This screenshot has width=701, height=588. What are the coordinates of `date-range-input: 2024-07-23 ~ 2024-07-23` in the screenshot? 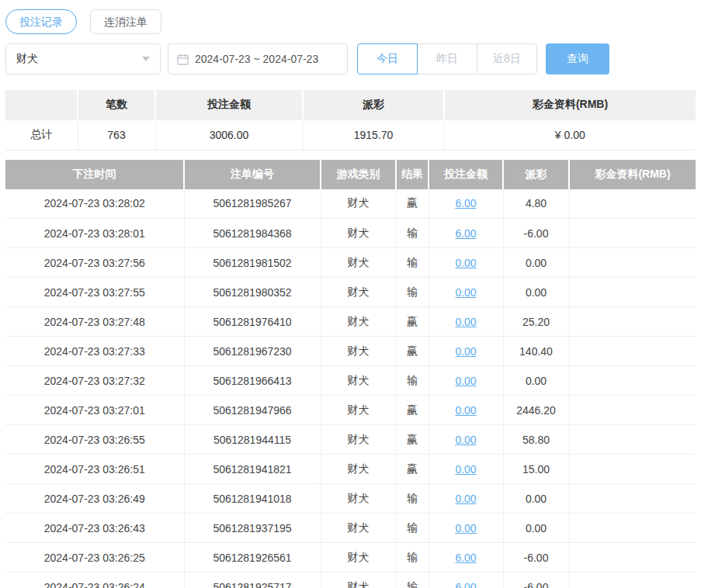 It's located at (258, 59).